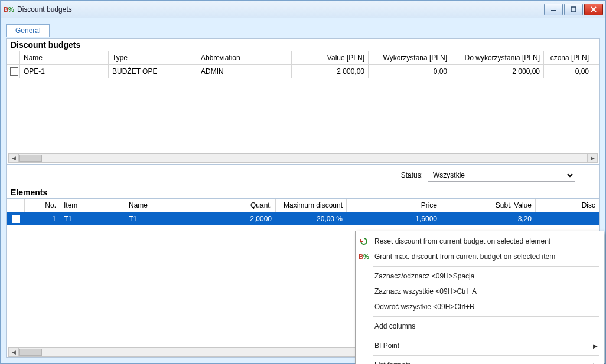 This screenshot has width=606, height=364. Describe the element at coordinates (303, 219) in the screenshot. I see `elements-body: 1 T1 T1 2,0000 20,00 % 1,6000 3,20` at that location.